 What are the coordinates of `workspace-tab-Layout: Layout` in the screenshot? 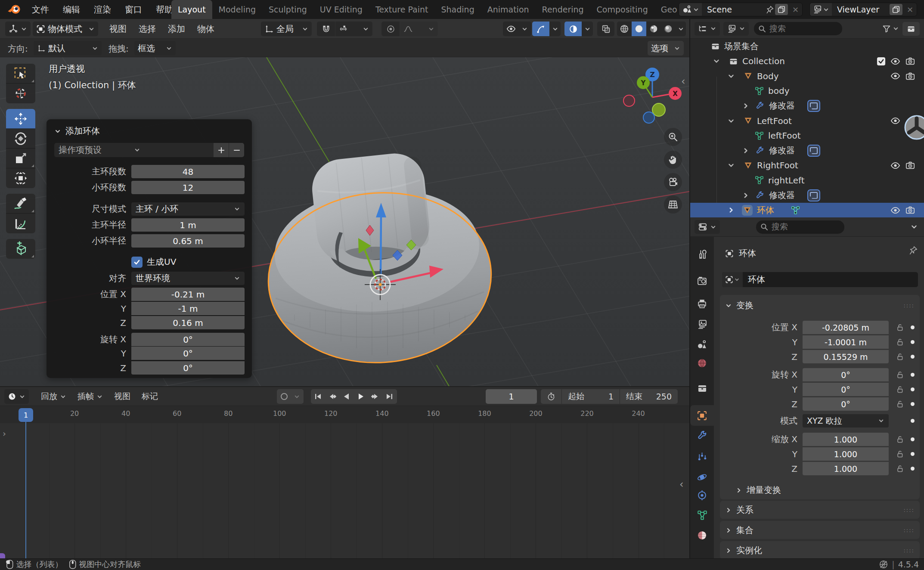 It's located at (192, 9).